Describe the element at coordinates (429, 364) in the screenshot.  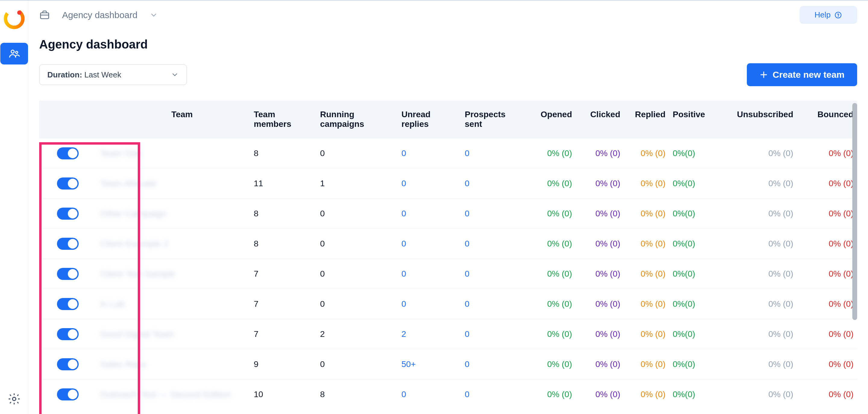
I see `cell-unread: 50+` at that location.